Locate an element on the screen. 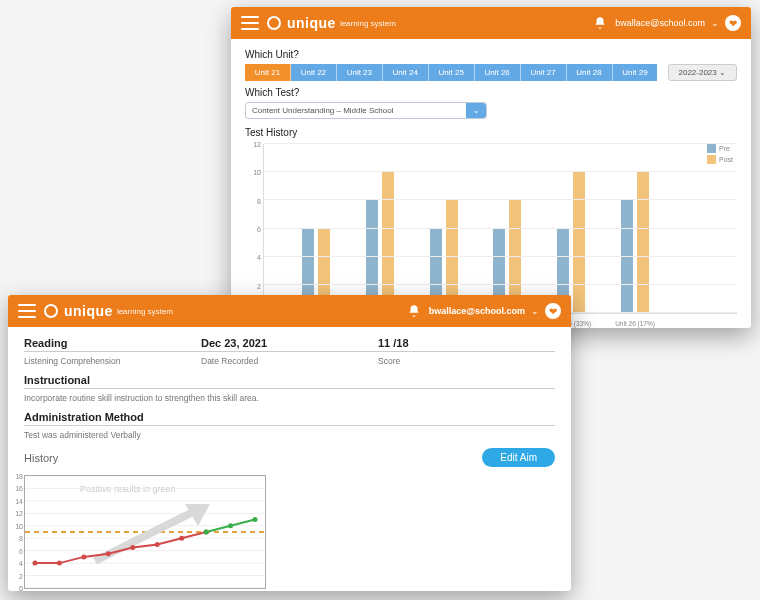 This screenshot has height=600, width=760. chart-legend: Pre Post is located at coordinates (720, 155).